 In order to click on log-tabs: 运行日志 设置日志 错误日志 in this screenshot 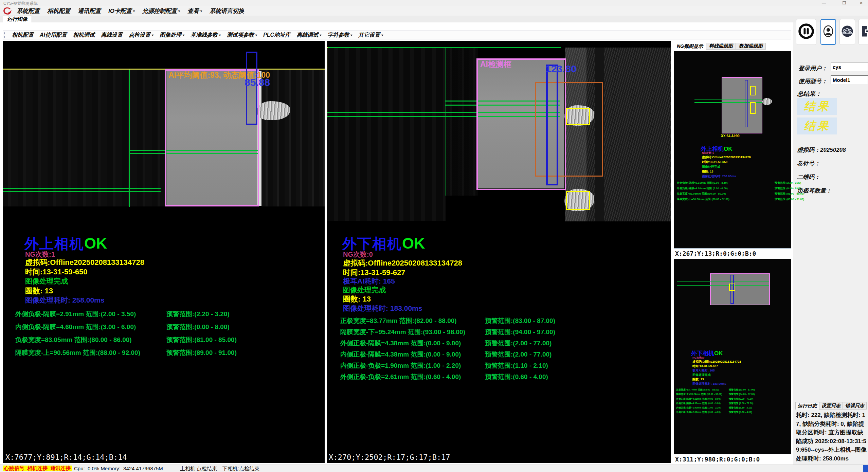, I will do `click(831, 406)`.